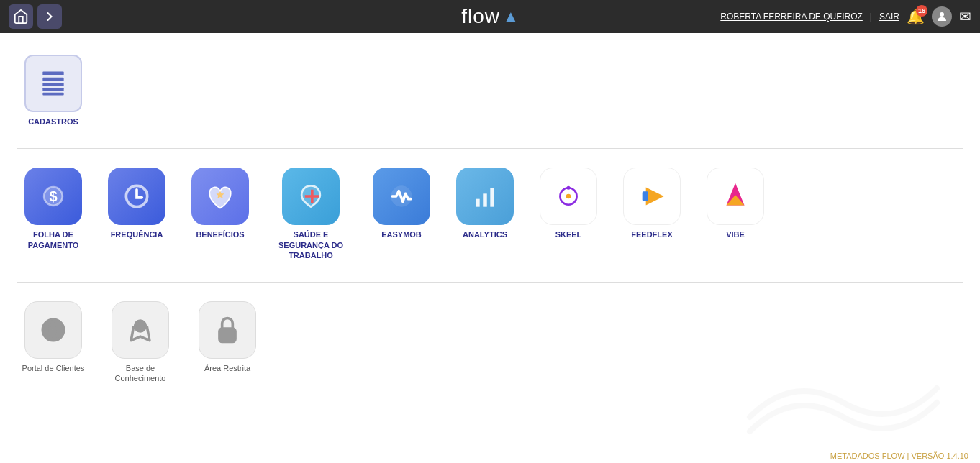  What do you see at coordinates (966, 17) in the screenshot?
I see `mail-icon: ✉` at bounding box center [966, 17].